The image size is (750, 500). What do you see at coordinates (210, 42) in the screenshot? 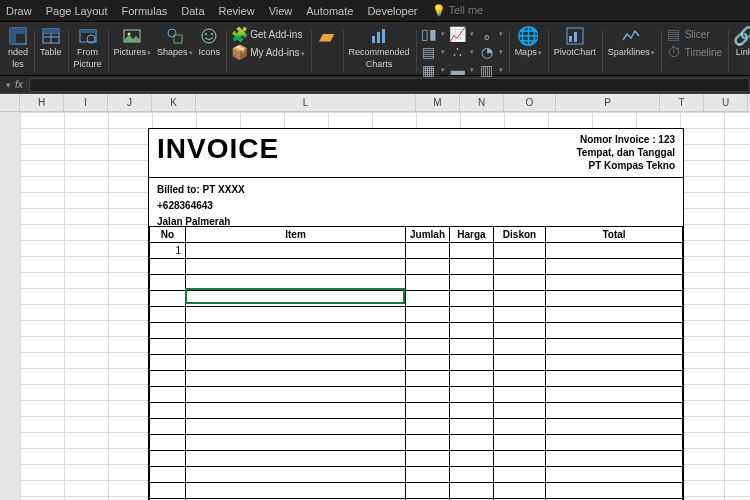
I see `icons-button: Icons` at bounding box center [210, 42].